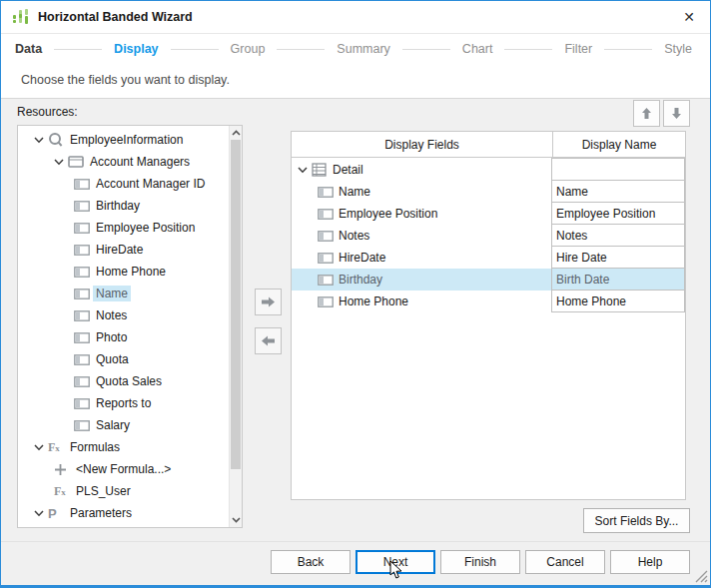 The width and height of the screenshot is (711, 588). I want to click on table-icon, so click(78, 162).